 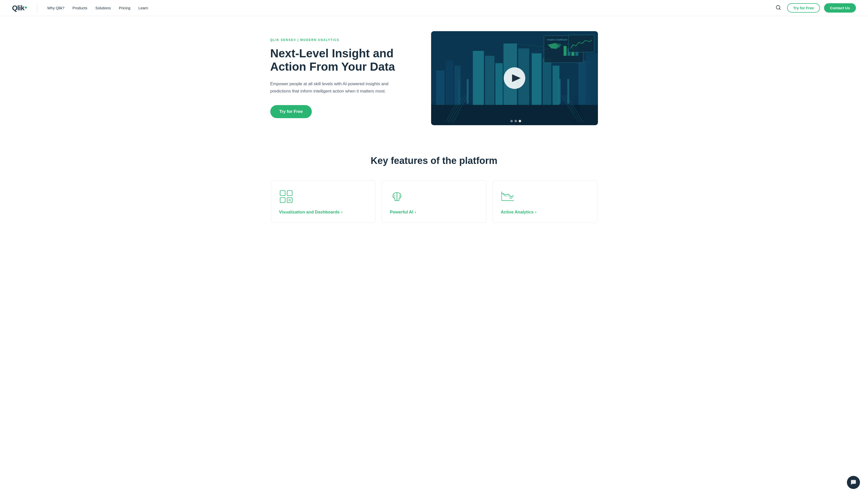 What do you see at coordinates (333, 88) in the screenshot?
I see `hero-description: Empower people at all skill levels with …` at bounding box center [333, 88].